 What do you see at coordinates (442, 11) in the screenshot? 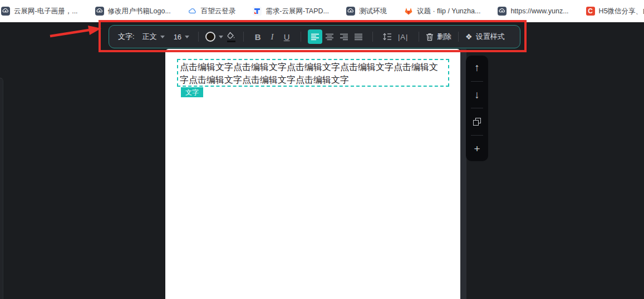
I see `bookmark-gitlab-issue: 议题 · flip / Yunzha...` at bounding box center [442, 11].